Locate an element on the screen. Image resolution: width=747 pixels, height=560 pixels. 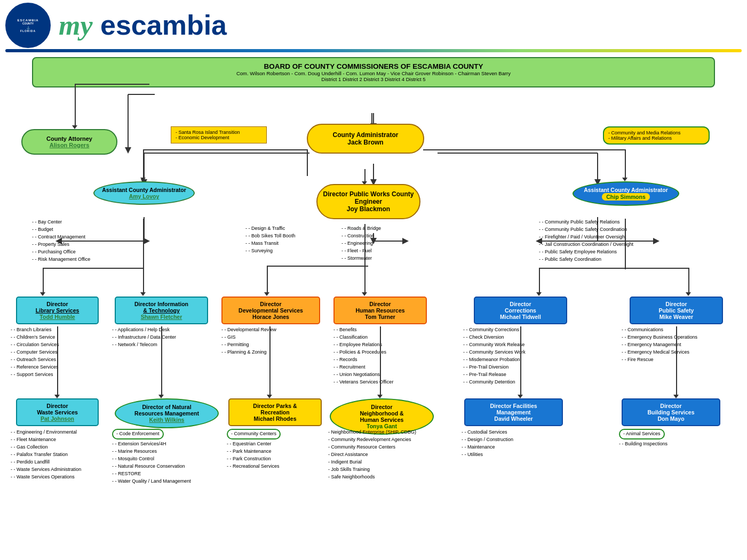
vline-corr-down is located at coordinates (521, 361).